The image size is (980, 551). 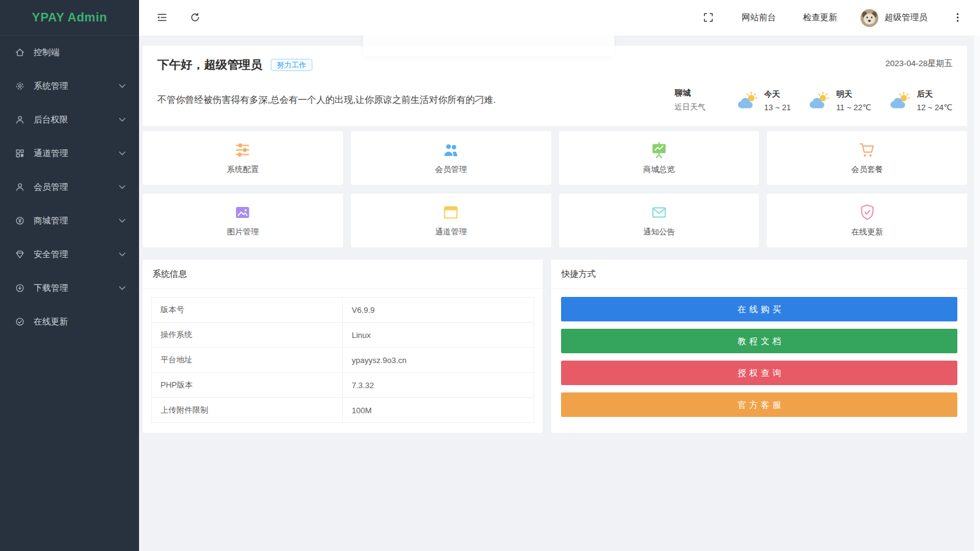 I want to click on card-label: 会员管理, so click(x=451, y=170).